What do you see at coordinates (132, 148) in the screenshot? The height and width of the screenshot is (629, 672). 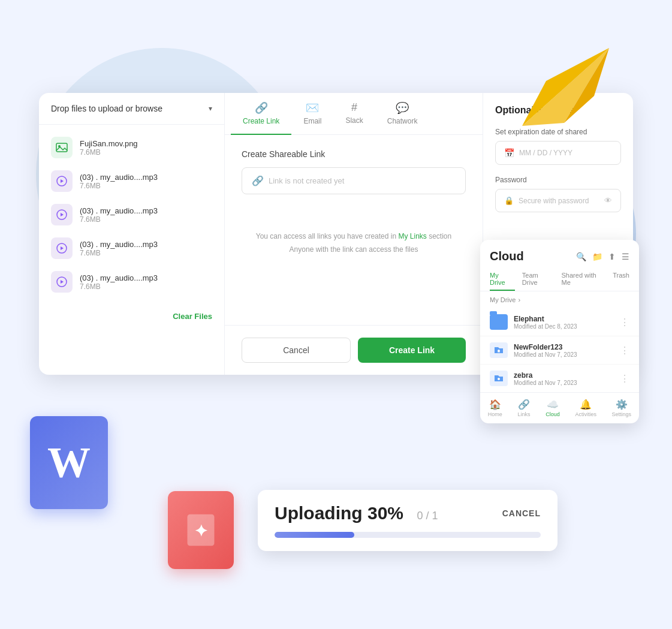 I see `list-item: FujiSan.mov.png 7.6MB` at bounding box center [132, 148].